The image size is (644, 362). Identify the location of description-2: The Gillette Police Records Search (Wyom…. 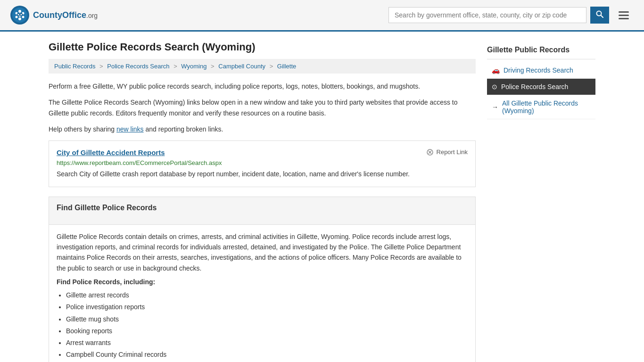
(262, 107).